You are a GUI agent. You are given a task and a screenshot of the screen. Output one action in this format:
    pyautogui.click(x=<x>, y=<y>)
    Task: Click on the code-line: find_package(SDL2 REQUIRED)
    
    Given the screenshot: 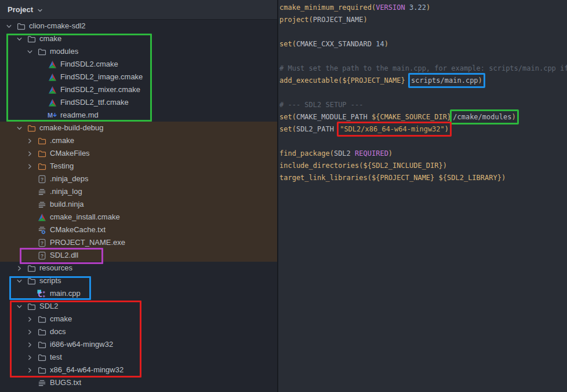 What is the action you would take?
    pyautogui.click(x=423, y=154)
    